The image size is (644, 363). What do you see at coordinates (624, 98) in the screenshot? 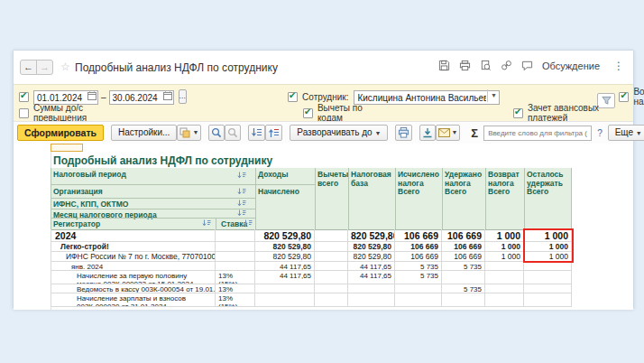
I see `tax-refund-checkbox: ✔` at bounding box center [624, 98].